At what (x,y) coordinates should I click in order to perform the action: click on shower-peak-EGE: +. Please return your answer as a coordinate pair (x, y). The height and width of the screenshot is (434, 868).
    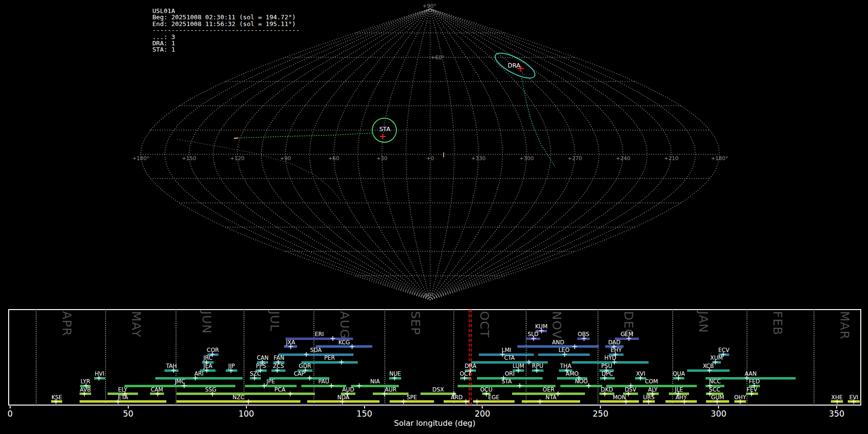
    Looking at the image, I should click on (477, 401).